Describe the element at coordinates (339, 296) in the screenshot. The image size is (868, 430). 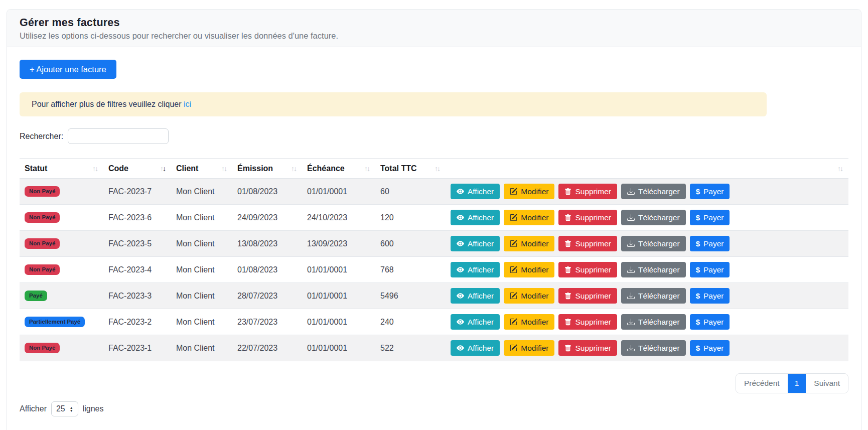
I see `cell-echeance: 01/01/0001` at that location.